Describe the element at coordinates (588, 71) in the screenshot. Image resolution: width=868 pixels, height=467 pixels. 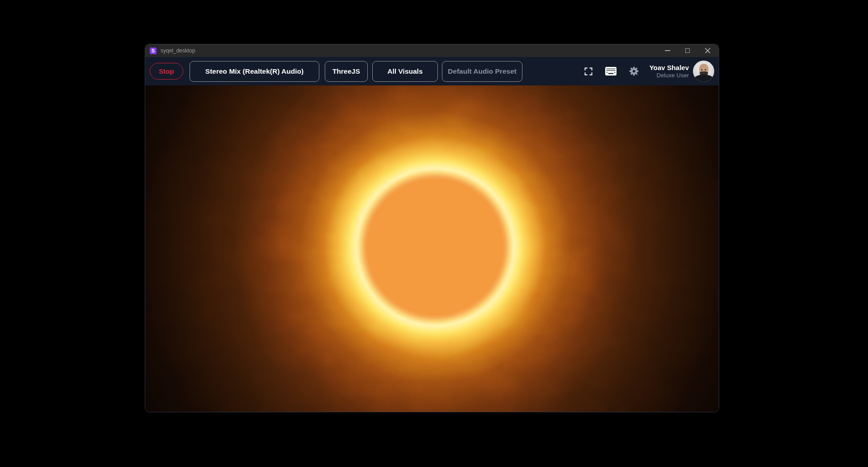
I see `fullscreen-button` at that location.